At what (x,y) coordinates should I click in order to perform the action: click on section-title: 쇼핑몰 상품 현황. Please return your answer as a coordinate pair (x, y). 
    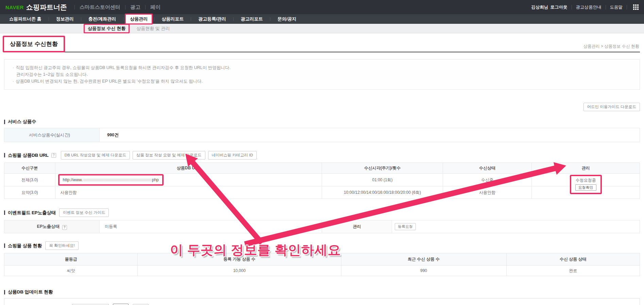
    Looking at the image, I should click on (25, 246).